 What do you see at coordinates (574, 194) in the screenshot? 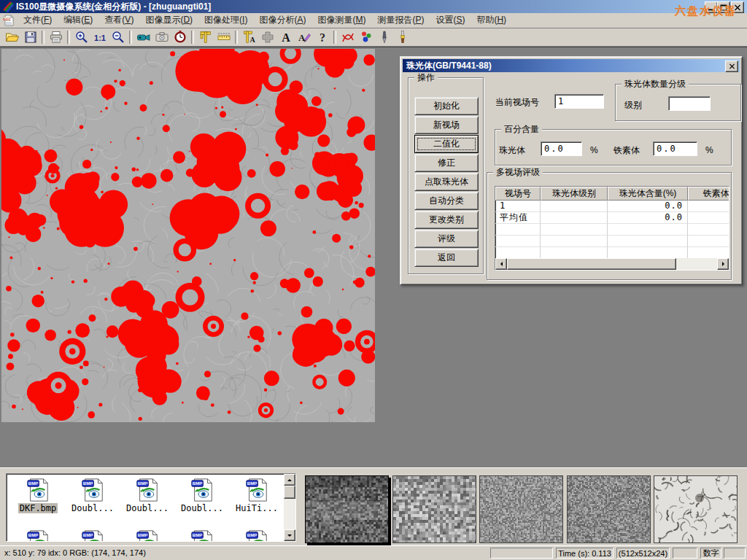
I see `table-header-cell: 珠光体级别` at bounding box center [574, 194].